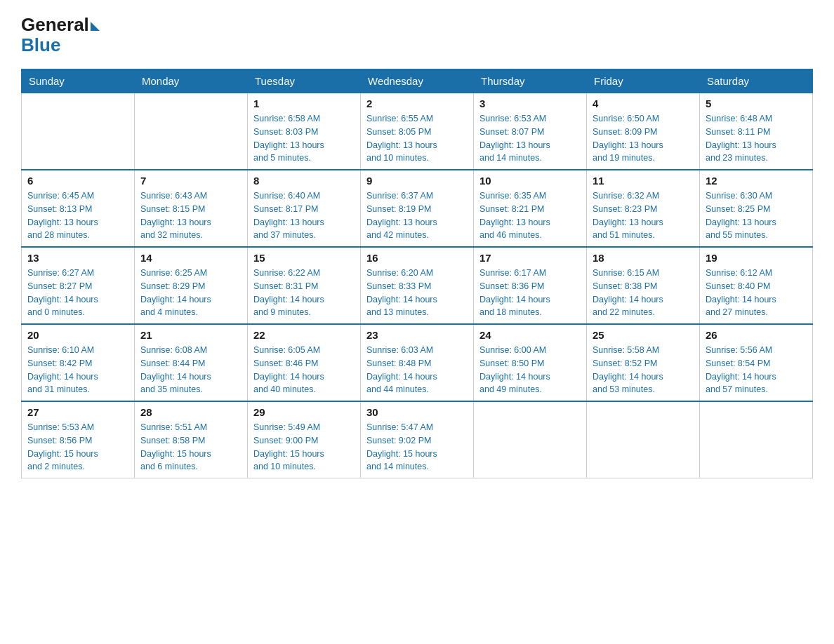  What do you see at coordinates (756, 370) in the screenshot?
I see `day-info: Sunrise: 5:56 AMSunset: 8:54 PMDaylight:…` at bounding box center [756, 370].